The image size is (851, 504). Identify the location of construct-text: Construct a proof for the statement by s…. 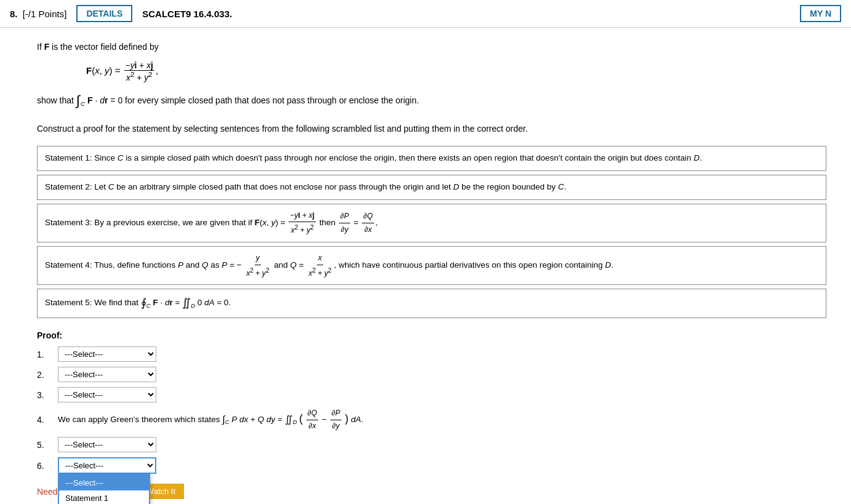
(432, 129).